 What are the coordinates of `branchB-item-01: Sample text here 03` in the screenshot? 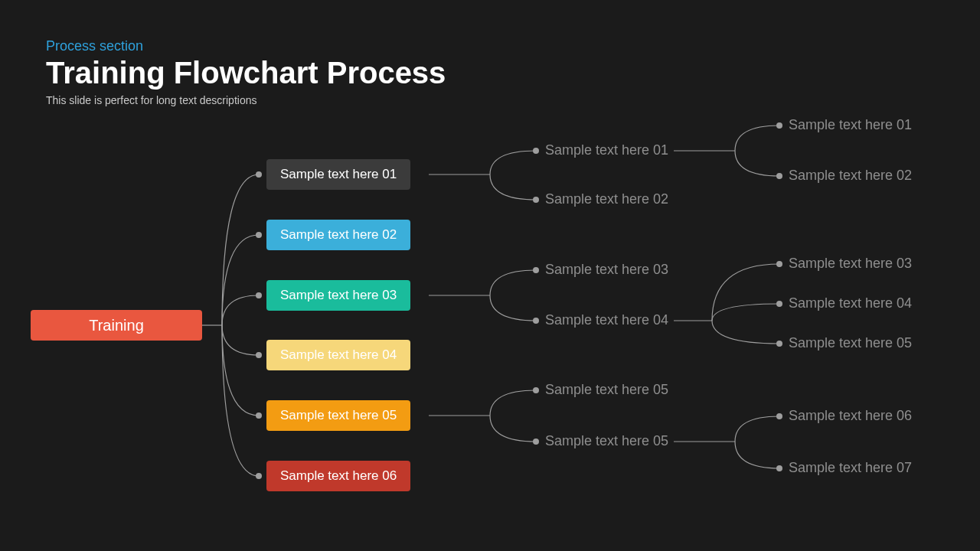 It's located at (606, 269).